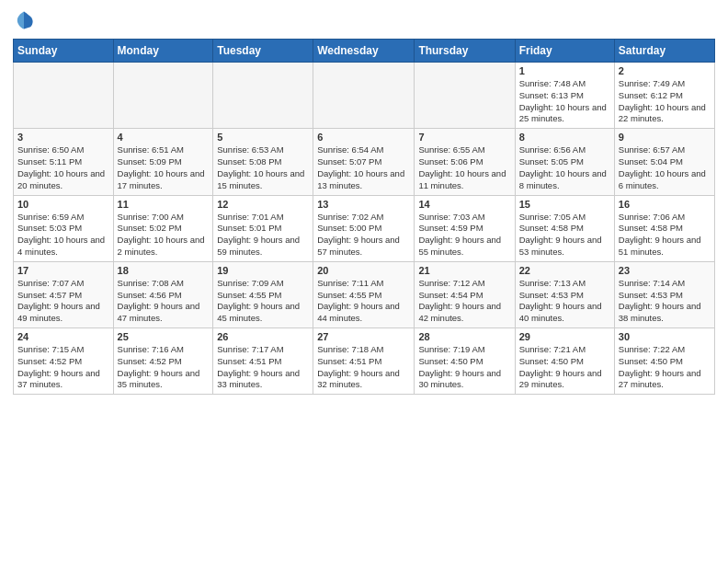 The image size is (728, 563). Describe the element at coordinates (63, 236) in the screenshot. I see `day-info: Sunrise: 6:59 AM Sunset: 5:03 PM Dayligh…` at that location.